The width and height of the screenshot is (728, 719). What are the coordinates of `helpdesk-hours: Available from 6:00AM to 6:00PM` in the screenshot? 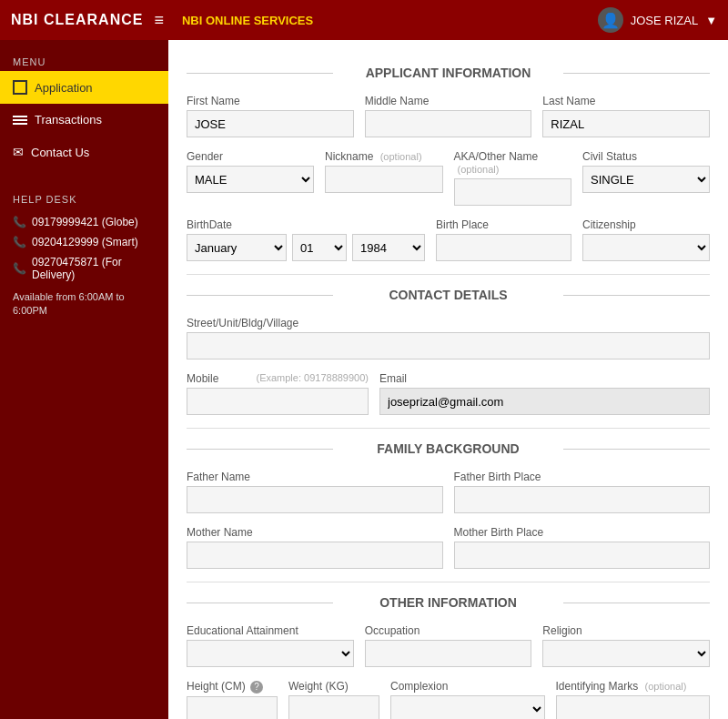 It's located at (84, 304).